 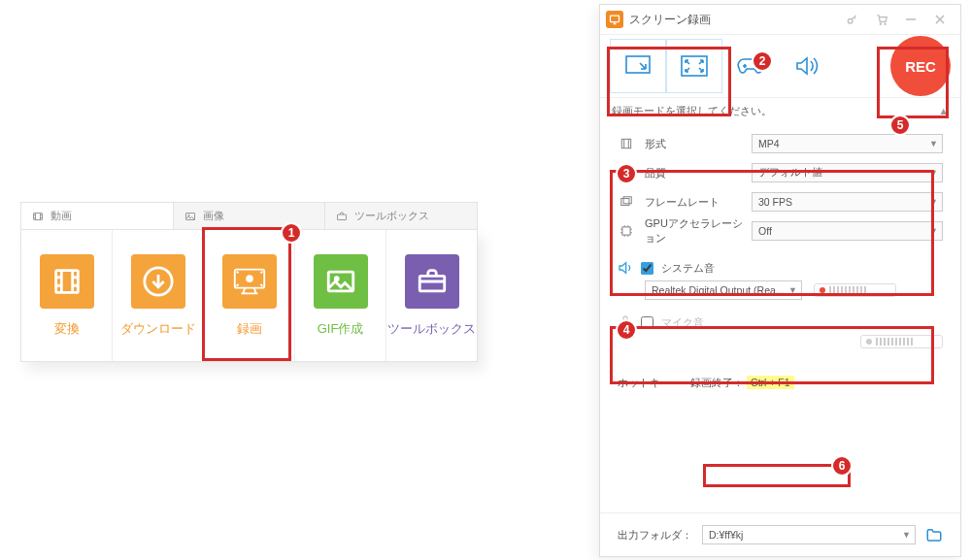 What do you see at coordinates (781, 185) in the screenshot?
I see `record-settings: 形式 MP4▼ 品質 デフォルト値▼ フレームレート 30 FPS▼ GPUアク…` at bounding box center [781, 185].